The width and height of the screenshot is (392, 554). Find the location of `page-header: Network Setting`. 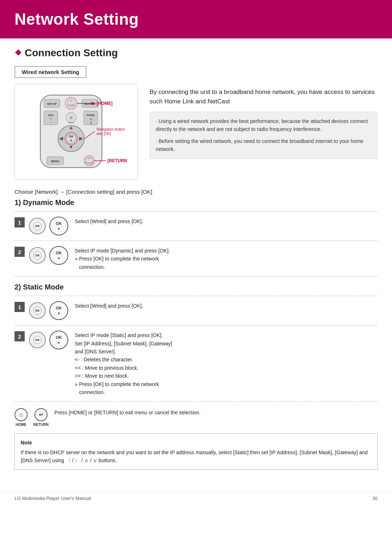

page-header: Network Setting is located at coordinates (196, 19).